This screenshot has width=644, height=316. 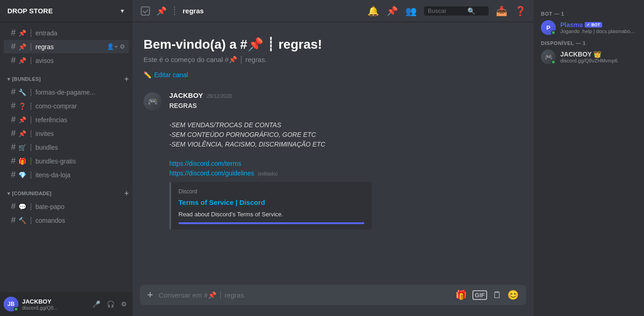 What do you see at coordinates (80, 92) in the screenshot?
I see `channel-name-formas: formas-de-pagame...` at bounding box center [80, 92].